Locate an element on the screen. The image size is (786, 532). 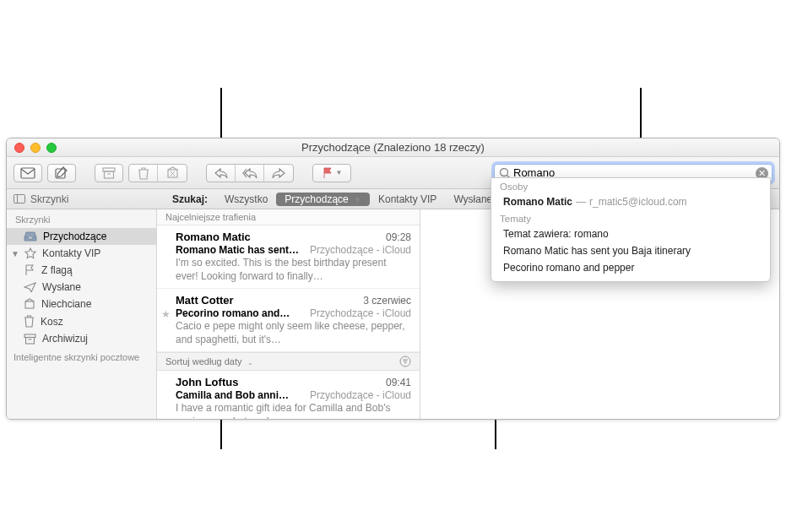
compose-icon is located at coordinates (62, 173).